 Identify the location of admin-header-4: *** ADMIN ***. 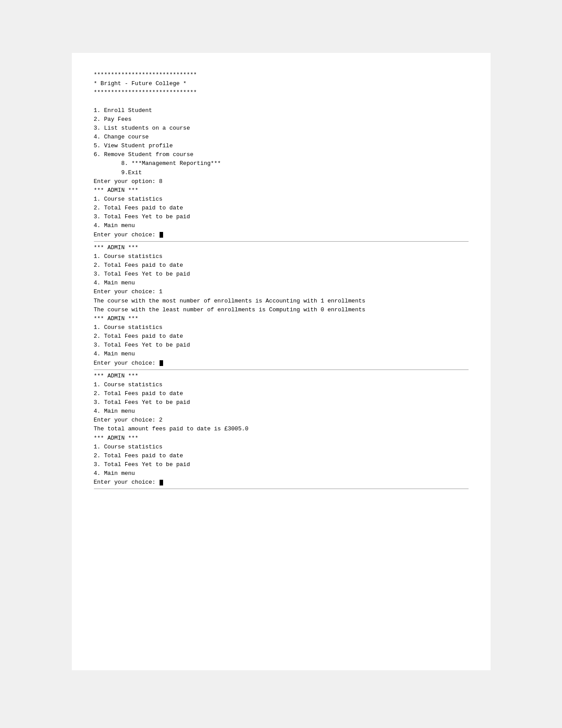
(281, 376).